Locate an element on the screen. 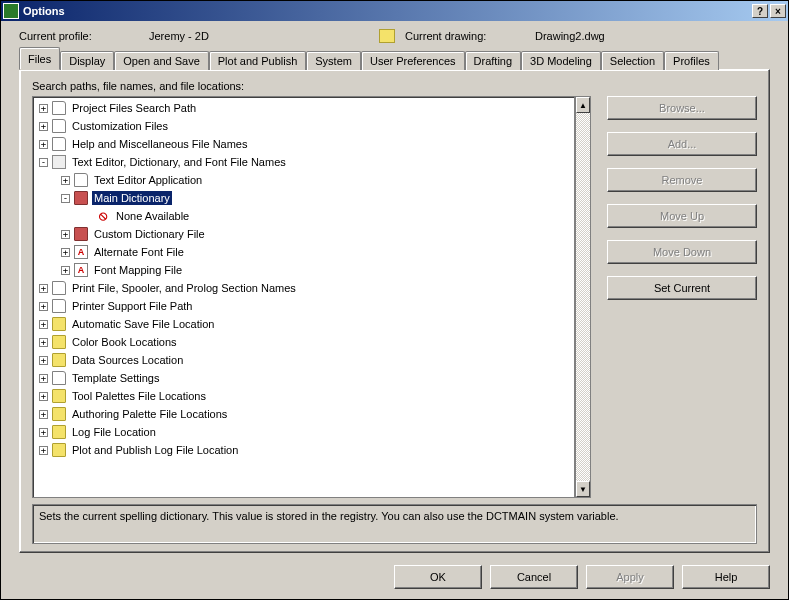 The width and height of the screenshot is (789, 600). tab-open-and-save: Open and Save is located at coordinates (161, 60).